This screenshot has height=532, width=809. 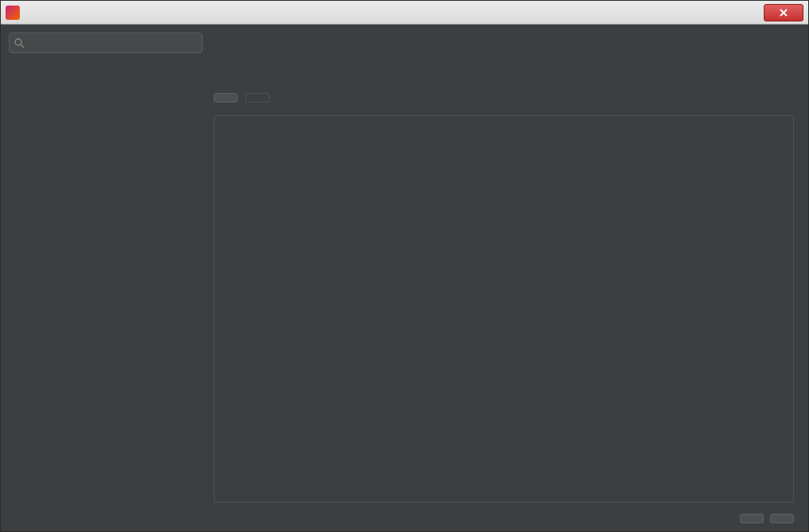 I want to click on install-template-button, so click(x=226, y=98).